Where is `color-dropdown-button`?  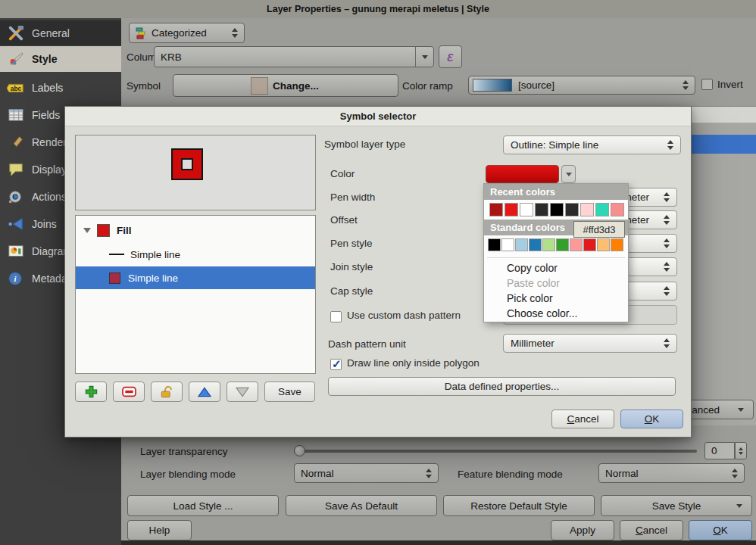 color-dropdown-button is located at coordinates (568, 174).